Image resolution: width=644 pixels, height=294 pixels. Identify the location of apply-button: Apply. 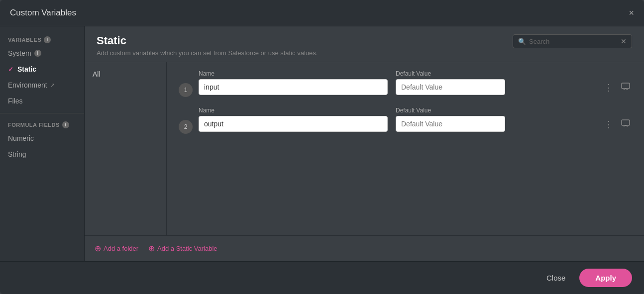
(606, 278).